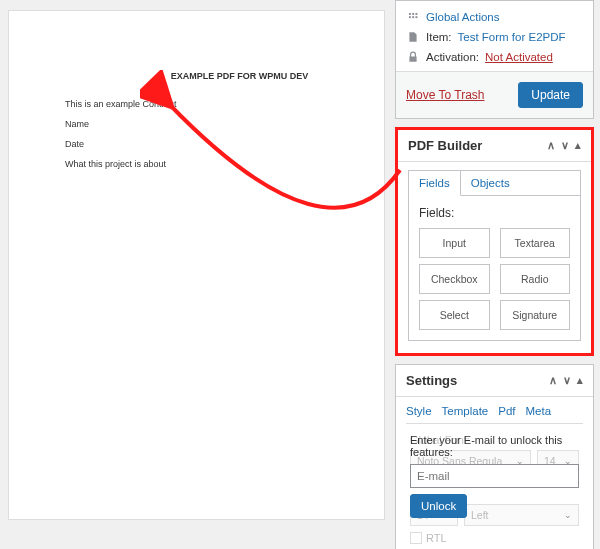 The height and width of the screenshot is (549, 600). Describe the element at coordinates (463, 17) in the screenshot. I see `global-actions-link: Global Actions` at that location.